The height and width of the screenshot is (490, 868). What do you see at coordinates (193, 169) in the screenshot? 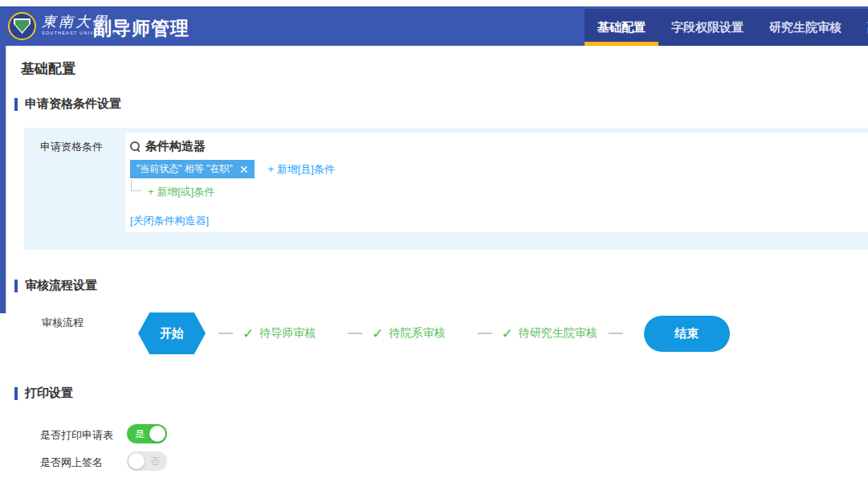
I see `condition-tag: "当前状态" 相等 "在职" ✕` at bounding box center [193, 169].